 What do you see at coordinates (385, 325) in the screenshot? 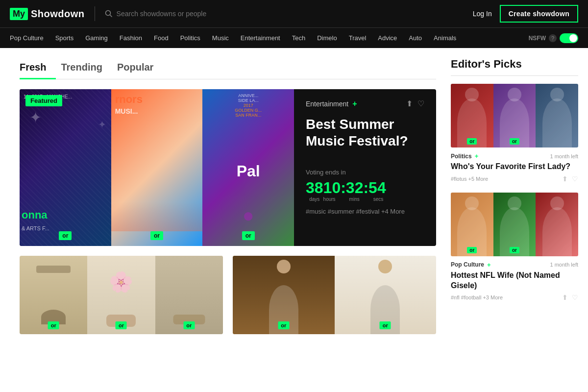
I see `card-or-5: or` at bounding box center [385, 325].